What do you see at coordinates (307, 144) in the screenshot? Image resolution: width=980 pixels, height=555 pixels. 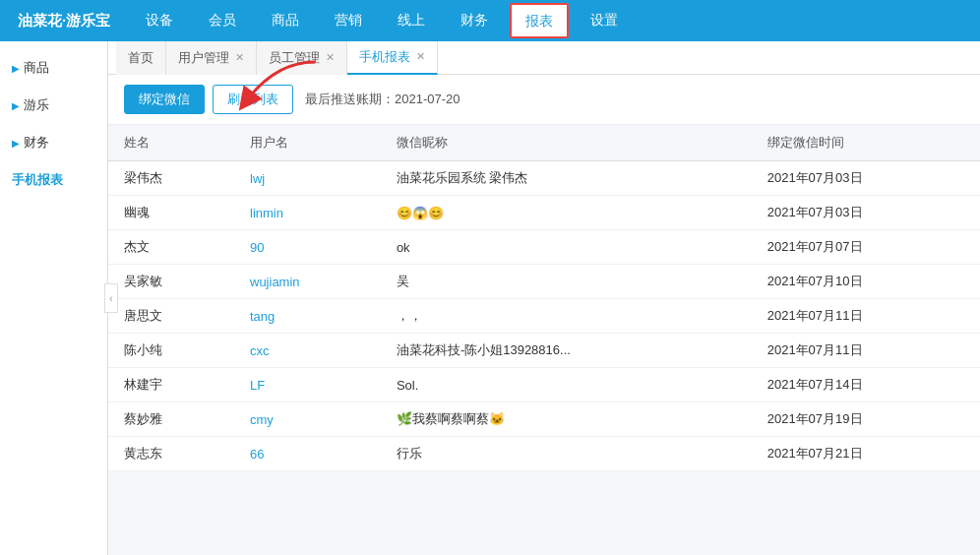 I see `col-header-username: 用户名` at bounding box center [307, 144].